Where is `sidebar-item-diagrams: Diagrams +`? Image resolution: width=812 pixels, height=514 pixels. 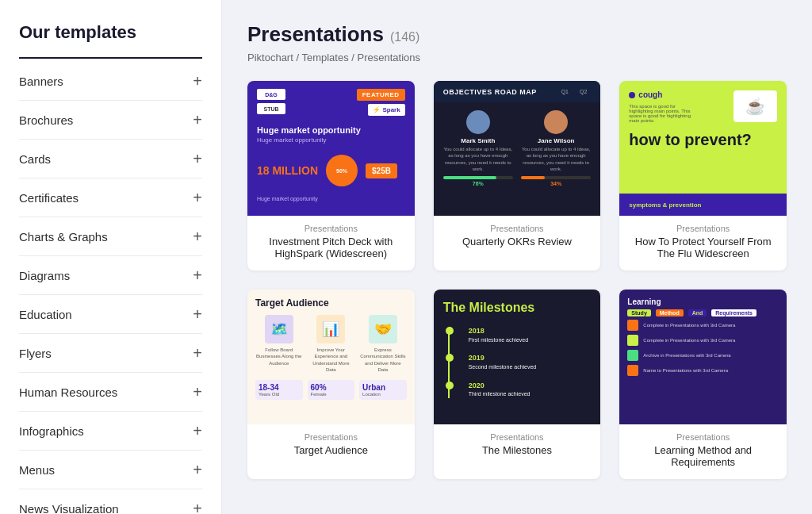
sidebar-item-diagrams: Diagrams + is located at coordinates (111, 276).